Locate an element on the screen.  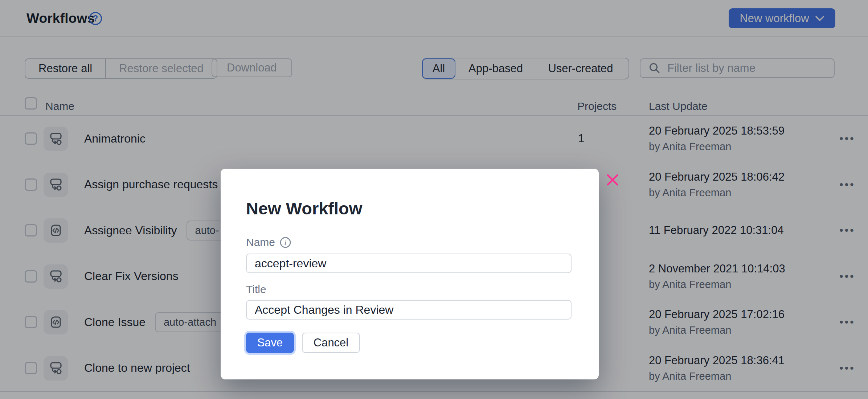
save-button: Save is located at coordinates (270, 343).